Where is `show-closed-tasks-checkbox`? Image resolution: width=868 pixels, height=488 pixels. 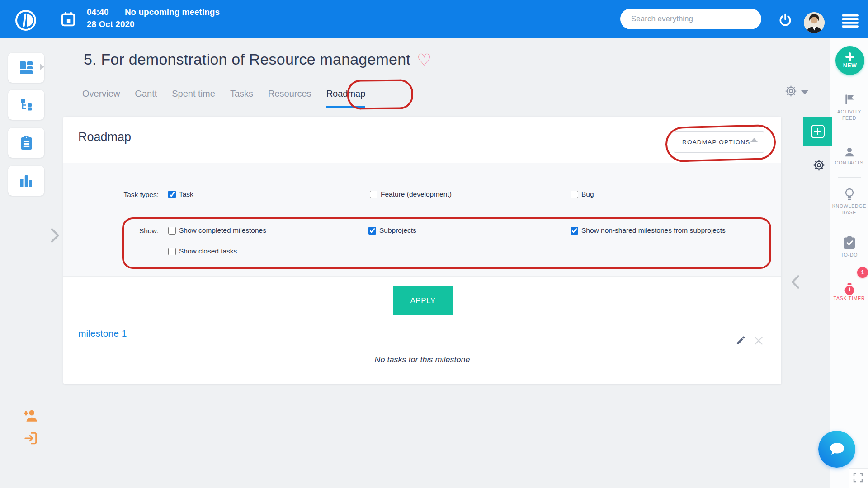
show-closed-tasks-checkbox is located at coordinates (172, 251).